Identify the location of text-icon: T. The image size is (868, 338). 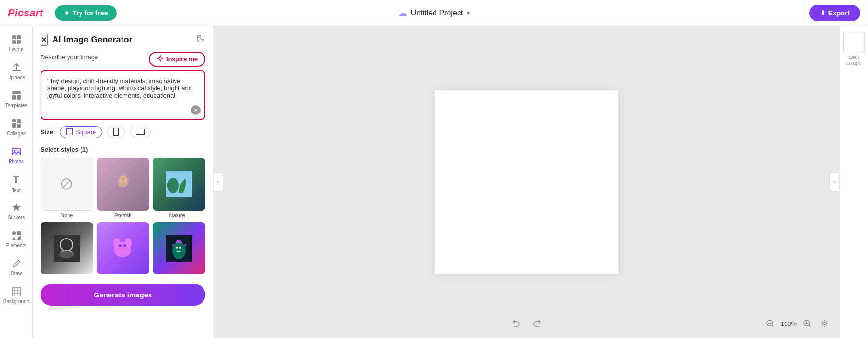
(16, 180).